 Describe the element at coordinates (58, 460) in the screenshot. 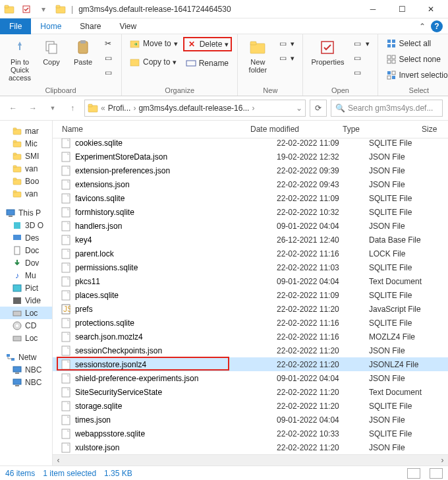

I see `scroll-left-icon: ‹` at that location.